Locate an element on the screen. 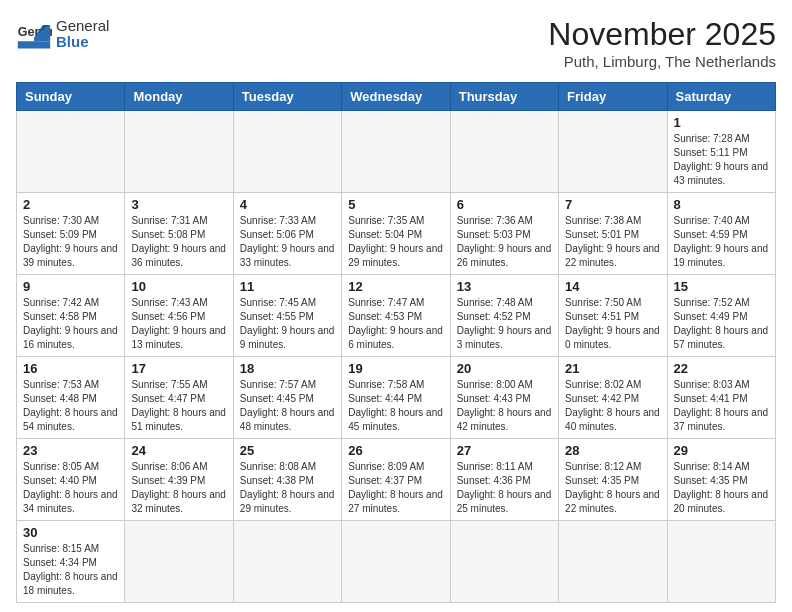 This screenshot has height=612, width=792. calendar-cell: 11Sunrise: 7:45 AM Sunset: 4:55 PM Dayli… is located at coordinates (287, 316).